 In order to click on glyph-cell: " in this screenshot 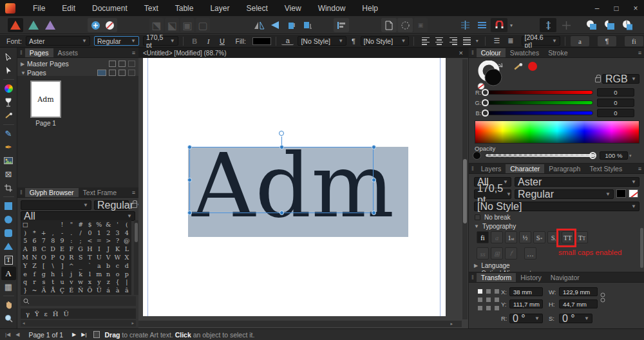, I will do `click(71, 224)`.